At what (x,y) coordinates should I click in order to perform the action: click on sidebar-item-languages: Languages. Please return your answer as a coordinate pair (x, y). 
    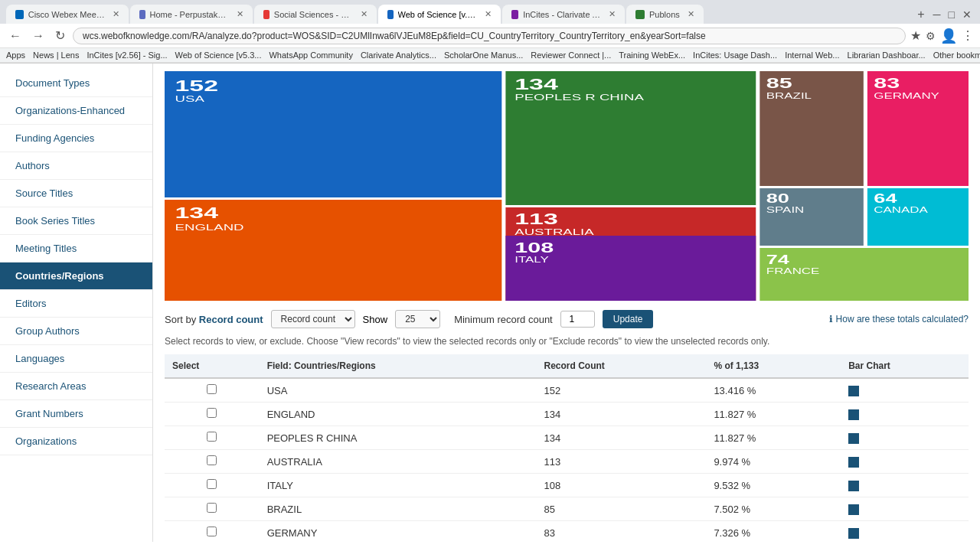
    Looking at the image, I should click on (77, 359).